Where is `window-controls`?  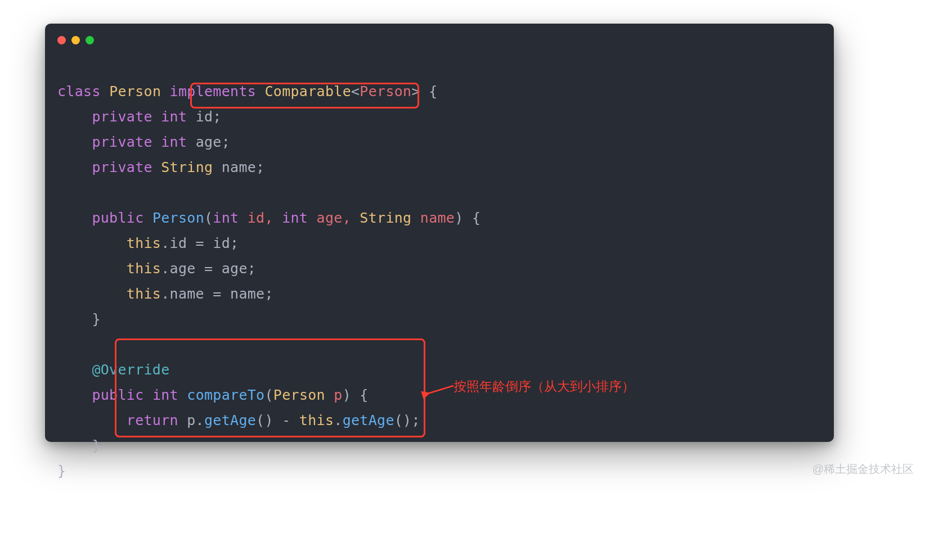 window-controls is located at coordinates (75, 40).